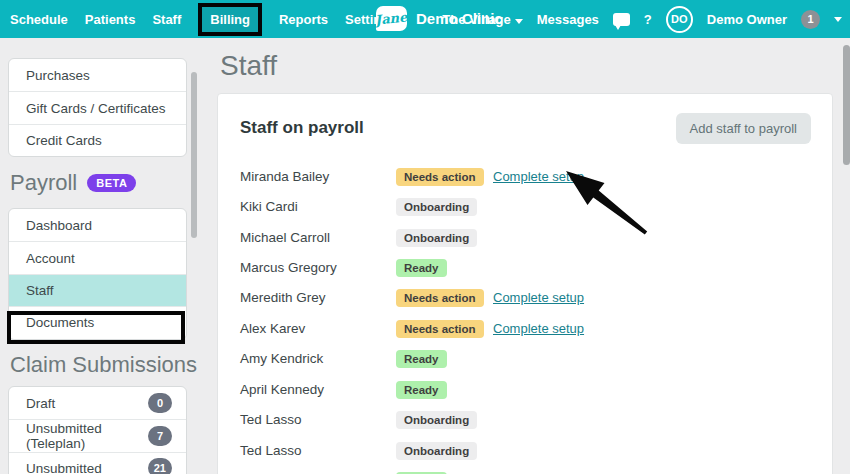 This screenshot has width=850, height=474. What do you see at coordinates (112, 183) in the screenshot?
I see `beta-badge: BETA` at bounding box center [112, 183].